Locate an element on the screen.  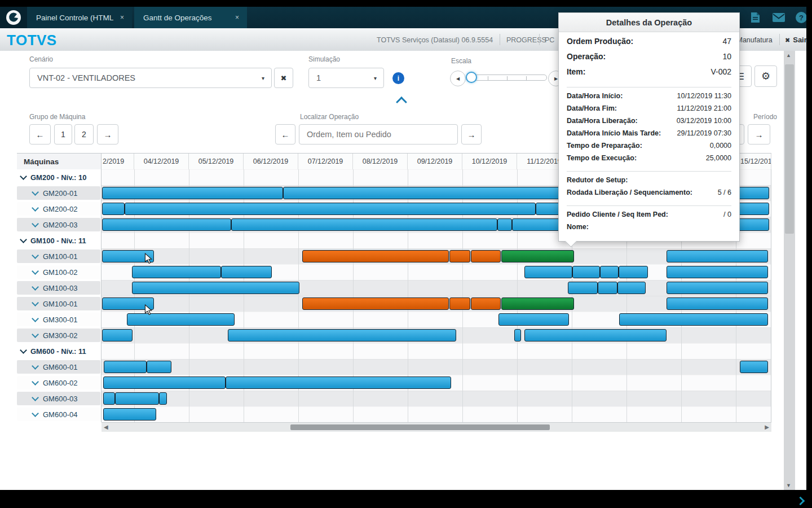
grupo-page-button-2: 2 is located at coordinates (84, 134).